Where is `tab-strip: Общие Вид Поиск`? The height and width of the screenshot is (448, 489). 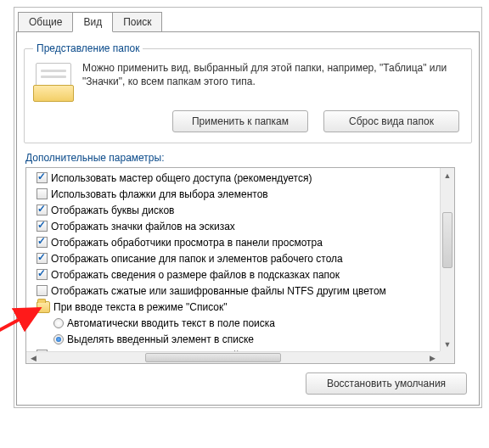
tab-strip: Общие Вид Поиск is located at coordinates (249, 22).